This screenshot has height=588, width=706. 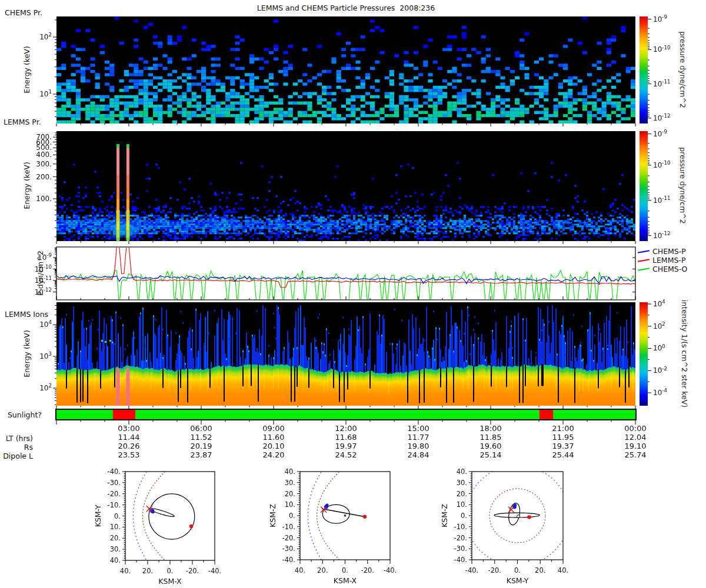 What do you see at coordinates (201, 437) in the screenshot?
I see `svg-text: 11.52` at bounding box center [201, 437].